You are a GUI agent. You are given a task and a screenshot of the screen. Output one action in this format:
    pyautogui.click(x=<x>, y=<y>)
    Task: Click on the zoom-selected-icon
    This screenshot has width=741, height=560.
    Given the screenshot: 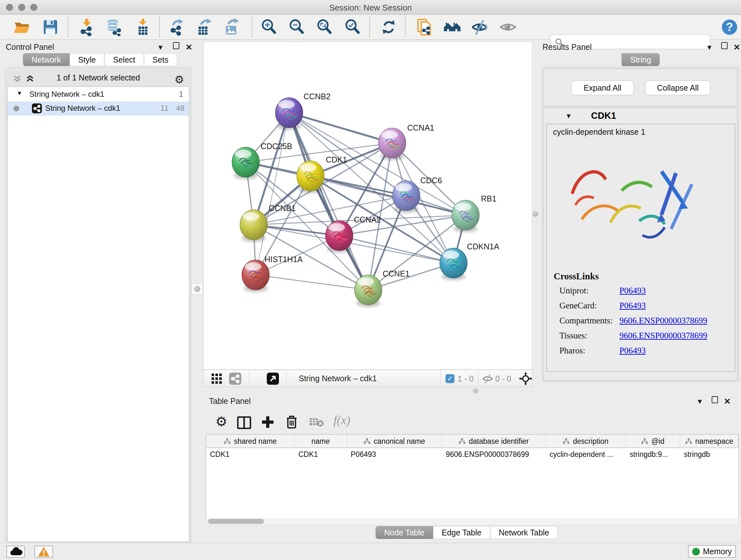 What is the action you would take?
    pyautogui.click(x=352, y=27)
    